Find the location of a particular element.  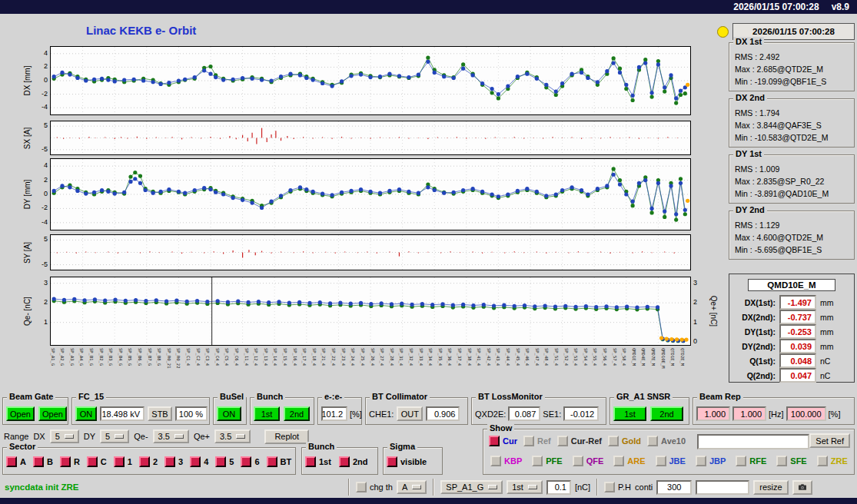

bunch-1st: 1st is located at coordinates (318, 462).